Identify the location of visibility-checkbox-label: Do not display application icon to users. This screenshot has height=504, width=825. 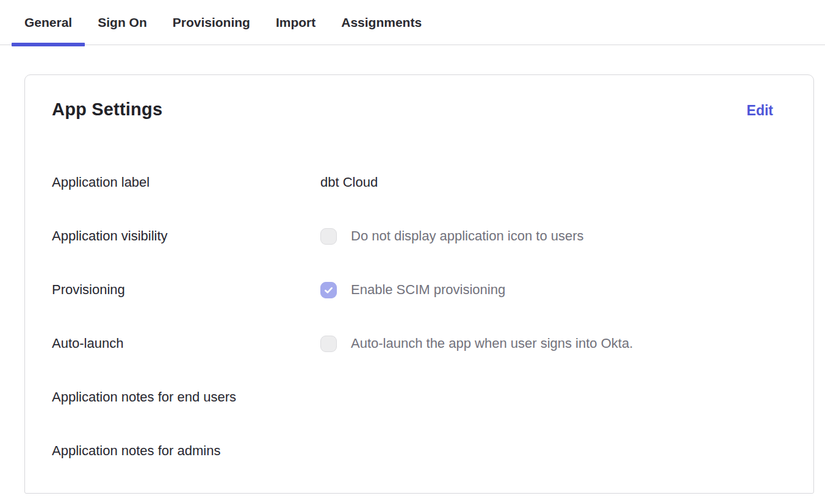
(467, 236).